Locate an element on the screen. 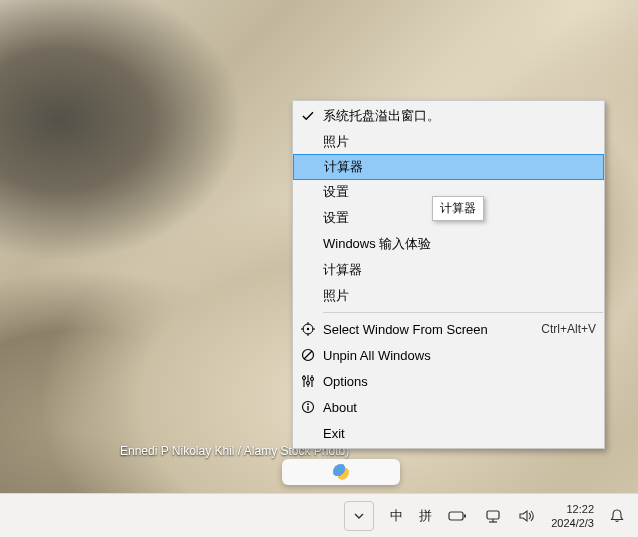 The image size is (638, 537). menu-item-calculator-2: 计算器 is located at coordinates (448, 270).